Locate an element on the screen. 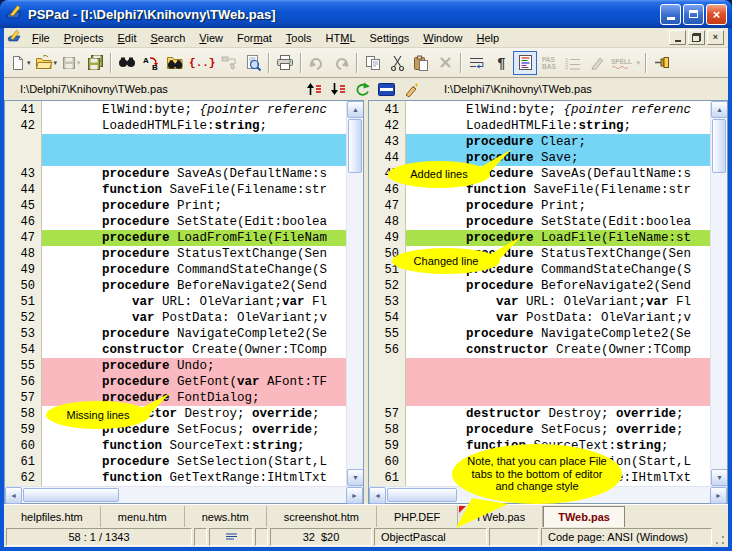  code-line: 57 destructor Destroy; override; is located at coordinates (540, 414).